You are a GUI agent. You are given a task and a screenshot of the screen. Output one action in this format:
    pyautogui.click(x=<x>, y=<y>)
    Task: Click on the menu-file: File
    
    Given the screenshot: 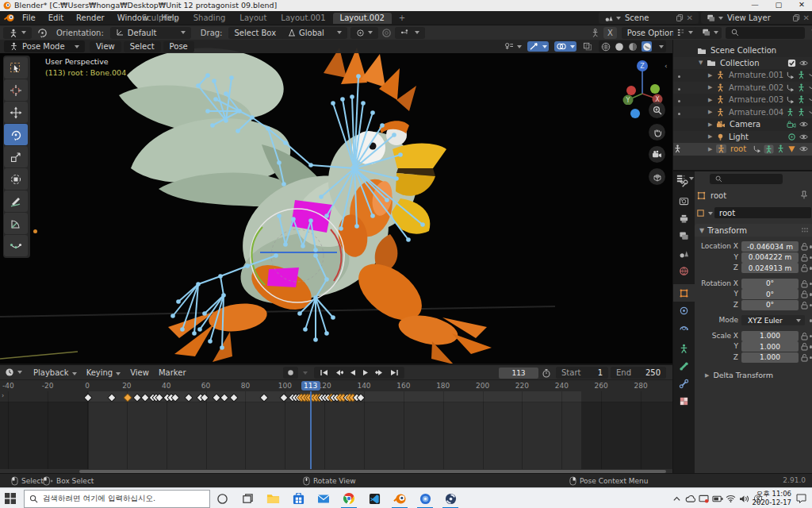 What is the action you would take?
    pyautogui.click(x=29, y=17)
    